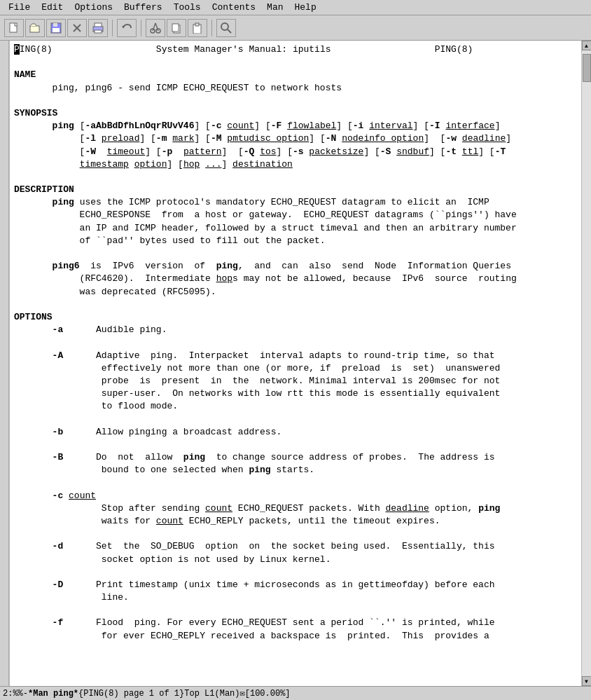  What do you see at coordinates (56, 28) in the screenshot?
I see `save-button` at bounding box center [56, 28].